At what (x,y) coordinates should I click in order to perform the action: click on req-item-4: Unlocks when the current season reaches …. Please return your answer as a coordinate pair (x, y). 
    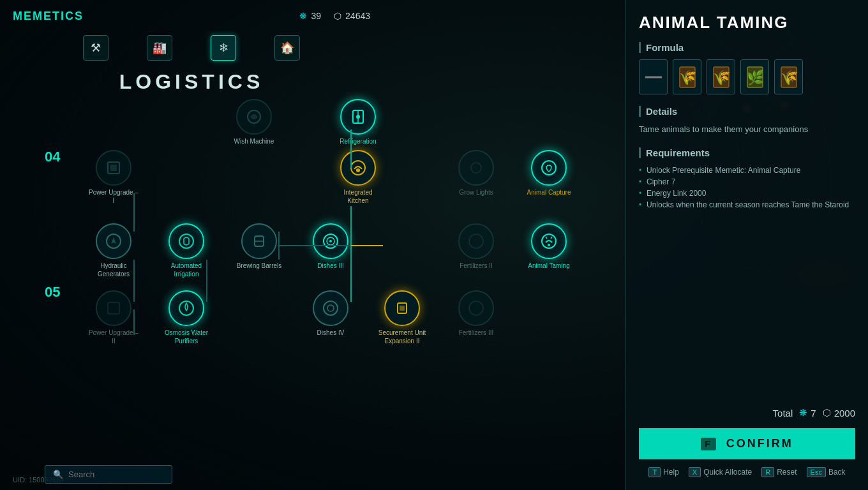
    Looking at the image, I should click on (747, 205).